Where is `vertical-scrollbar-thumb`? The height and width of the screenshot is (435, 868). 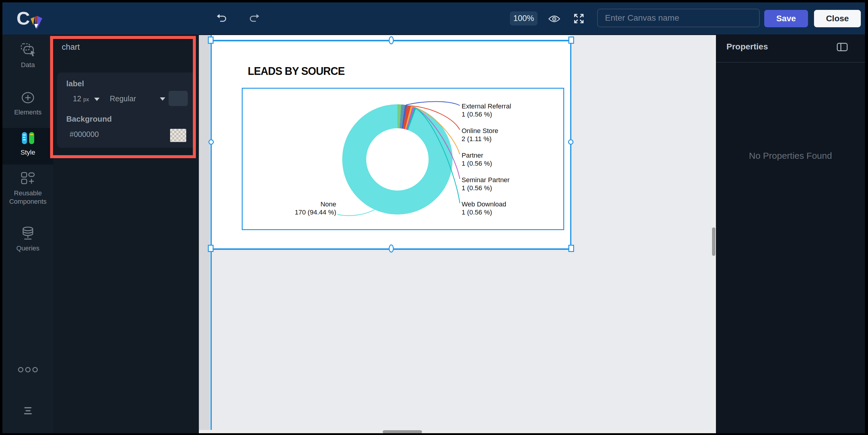
vertical-scrollbar-thumb is located at coordinates (714, 242).